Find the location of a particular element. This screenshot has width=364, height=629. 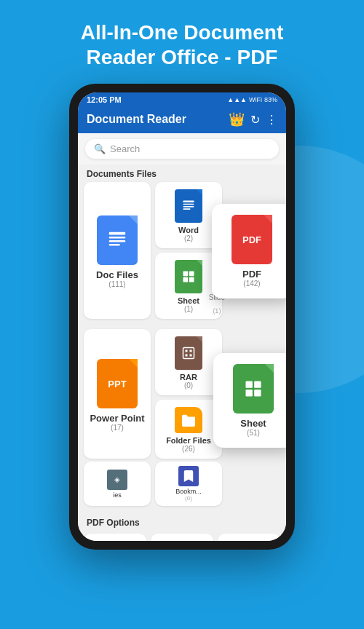

sheet-small-label: Sheet is located at coordinates (189, 301).